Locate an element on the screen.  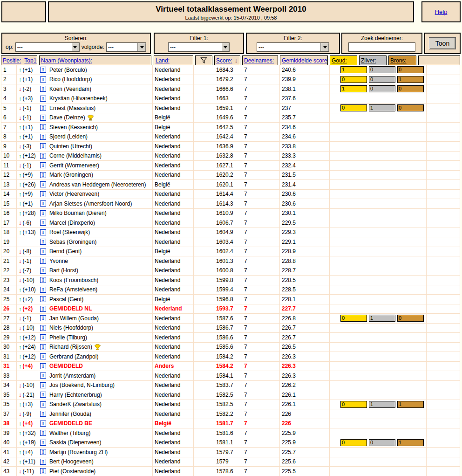
land-sort-link: Land: is located at coordinates (163, 61).